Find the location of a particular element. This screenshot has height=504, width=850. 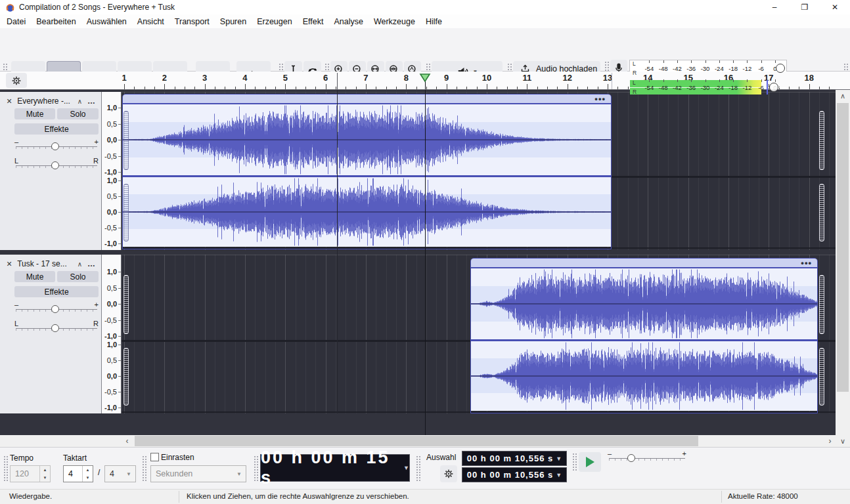

timesig-spinner: ▲▼ is located at coordinates (87, 474).